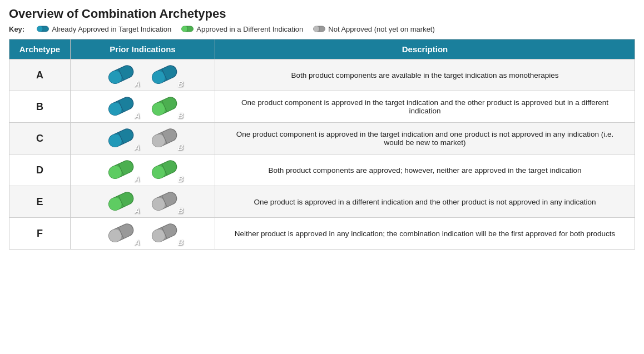 The height and width of the screenshot is (354, 644). What do you see at coordinates (40, 202) in the screenshot?
I see `archetype-cell: E` at bounding box center [40, 202].